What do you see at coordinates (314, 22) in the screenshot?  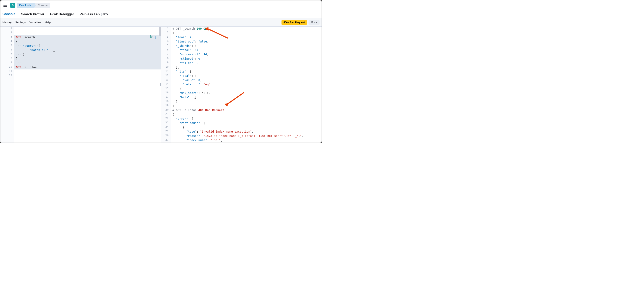 I see `time-badge: 23 ms` at bounding box center [314, 22].